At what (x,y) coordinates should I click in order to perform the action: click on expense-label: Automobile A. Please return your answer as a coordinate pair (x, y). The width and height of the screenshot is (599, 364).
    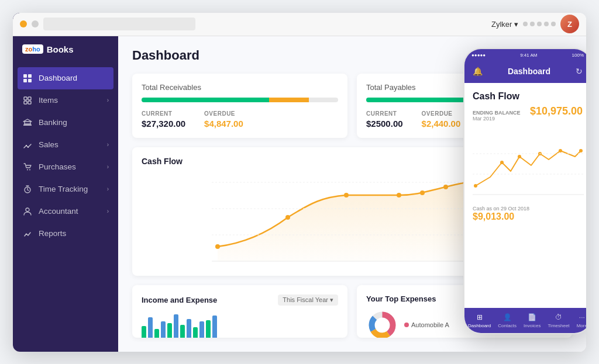
    Looking at the image, I should click on (431, 325).